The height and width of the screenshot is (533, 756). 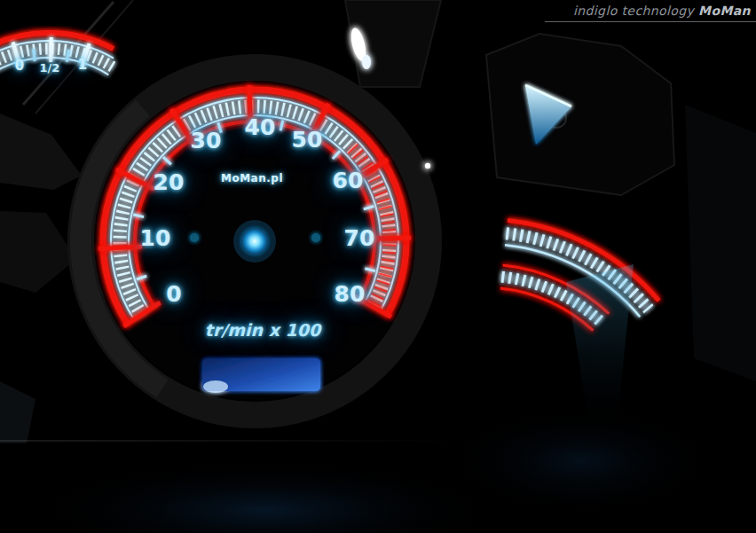 I want to click on tach-label-70: 70, so click(x=360, y=238).